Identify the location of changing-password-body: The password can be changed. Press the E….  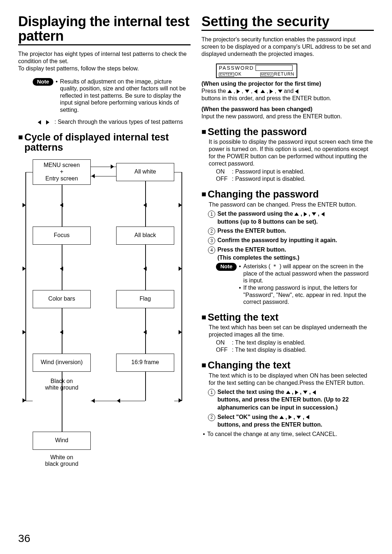
(291, 205).